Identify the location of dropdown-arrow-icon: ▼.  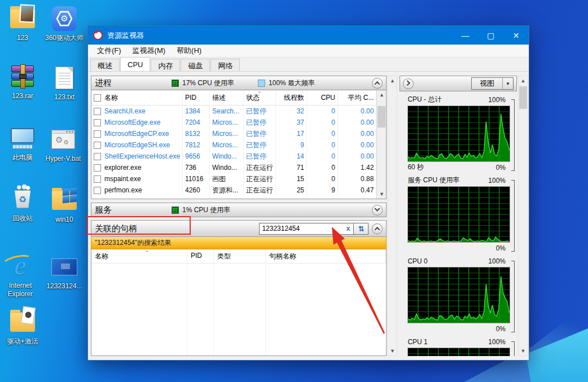
(508, 84).